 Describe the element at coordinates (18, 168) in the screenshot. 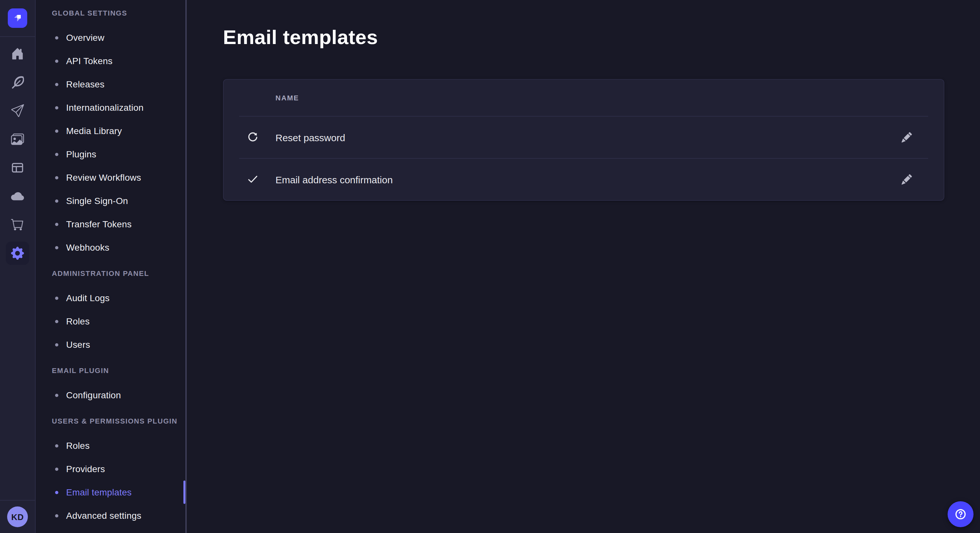

I see `layout-panel-icon` at that location.